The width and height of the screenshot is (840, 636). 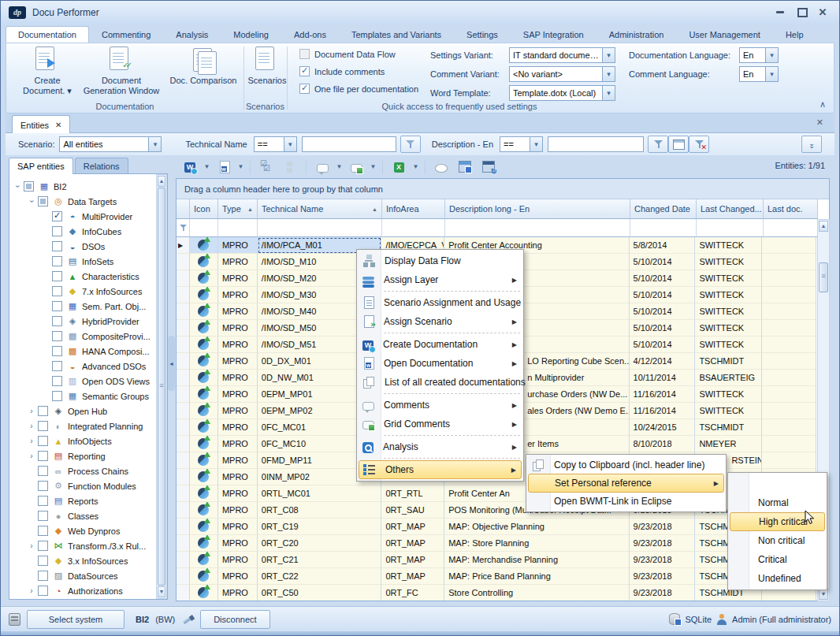 I want to click on description-filter-input, so click(x=596, y=144).